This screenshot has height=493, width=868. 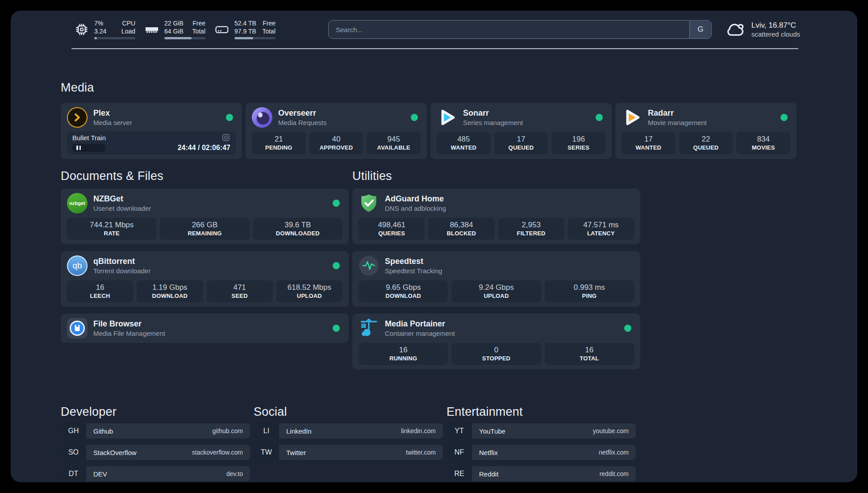 What do you see at coordinates (77, 203) in the screenshot?
I see `nzbget-icon: nzbget` at bounding box center [77, 203].